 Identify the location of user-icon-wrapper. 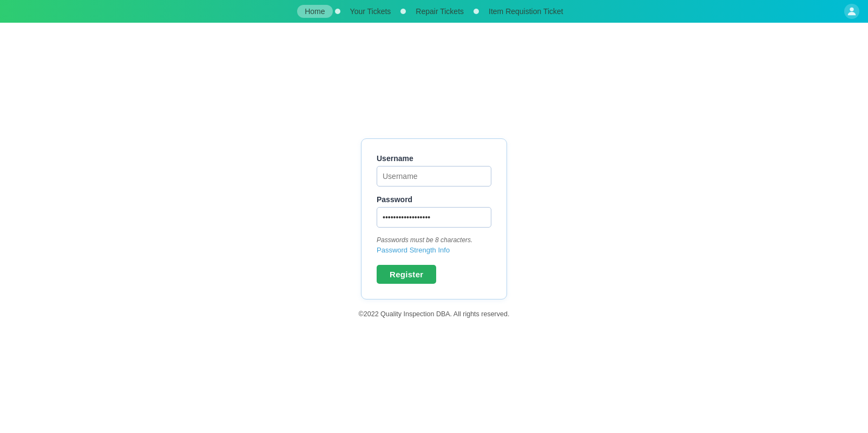
(852, 11).